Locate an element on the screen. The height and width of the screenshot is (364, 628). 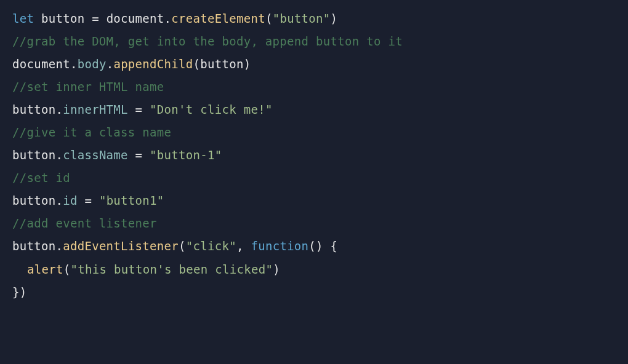
code-line-8: //set id is located at coordinates (314, 178).